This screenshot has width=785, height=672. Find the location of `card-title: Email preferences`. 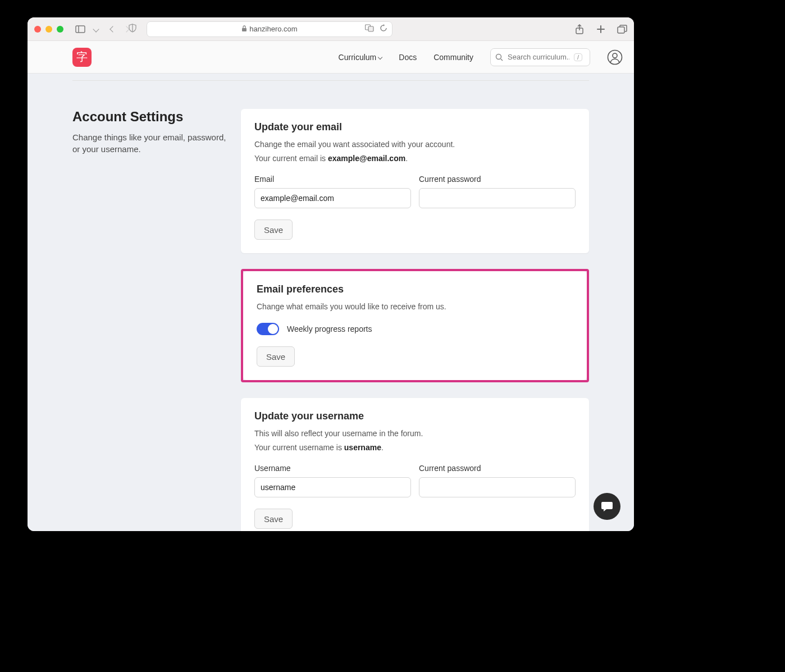

card-title: Email preferences is located at coordinates (415, 290).